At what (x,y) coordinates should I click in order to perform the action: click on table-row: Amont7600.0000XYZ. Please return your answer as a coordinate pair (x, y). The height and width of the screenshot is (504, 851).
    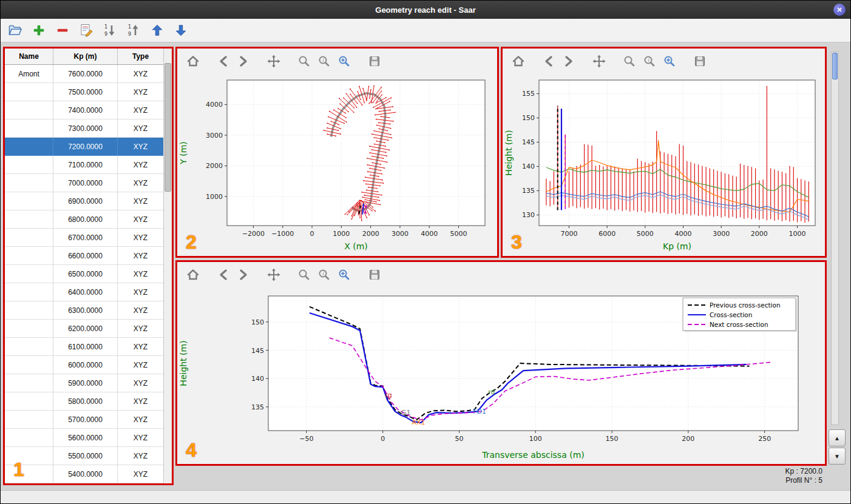
    Looking at the image, I should click on (84, 74).